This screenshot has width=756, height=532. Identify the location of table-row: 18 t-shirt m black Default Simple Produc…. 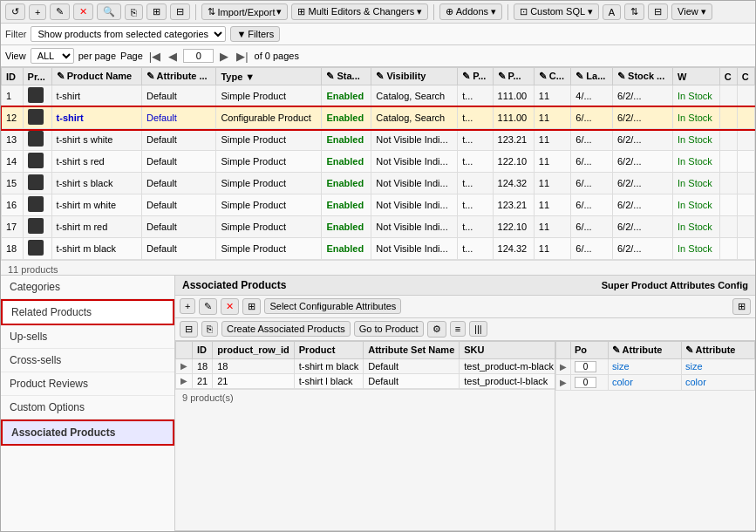
(378, 249).